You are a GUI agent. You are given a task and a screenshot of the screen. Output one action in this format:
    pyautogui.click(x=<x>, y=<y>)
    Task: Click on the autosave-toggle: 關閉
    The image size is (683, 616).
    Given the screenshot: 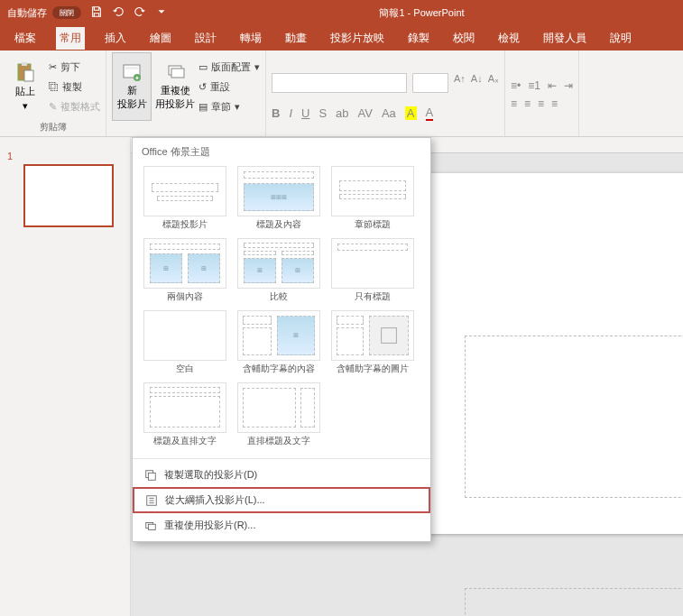 What is the action you would take?
    pyautogui.click(x=67, y=13)
    